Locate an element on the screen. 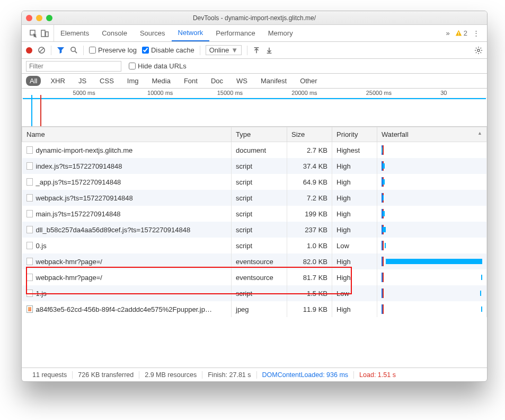 Image resolution: width=505 pixels, height=420 pixels. gear-icon is located at coordinates (479, 50).